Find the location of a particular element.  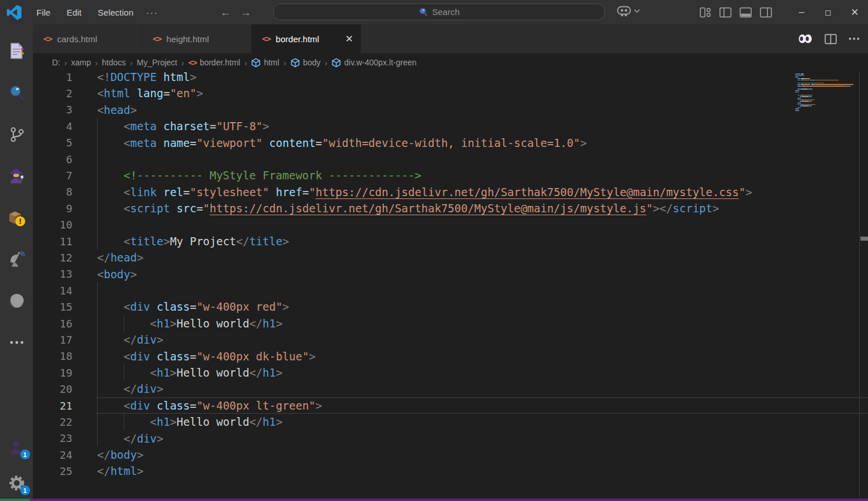

toggle-secondary-sidebar-icon is located at coordinates (766, 13).